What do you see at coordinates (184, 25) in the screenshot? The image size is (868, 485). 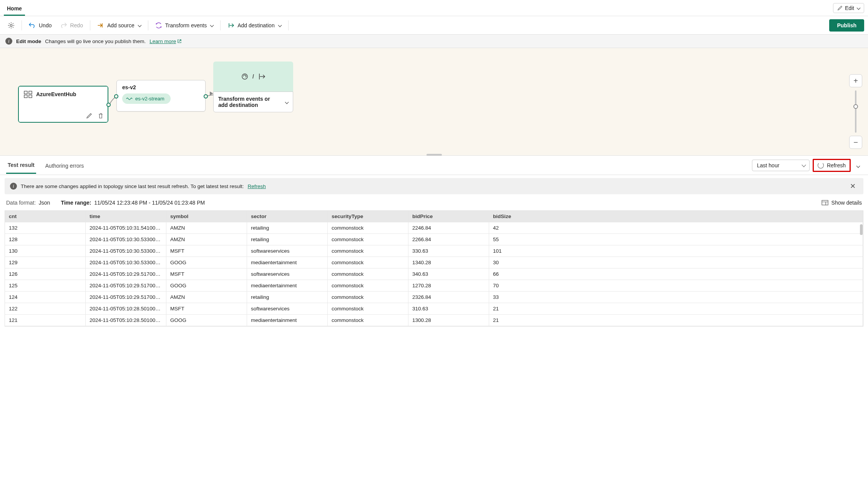 I see `transform-events-button: Transform events` at bounding box center [184, 25].